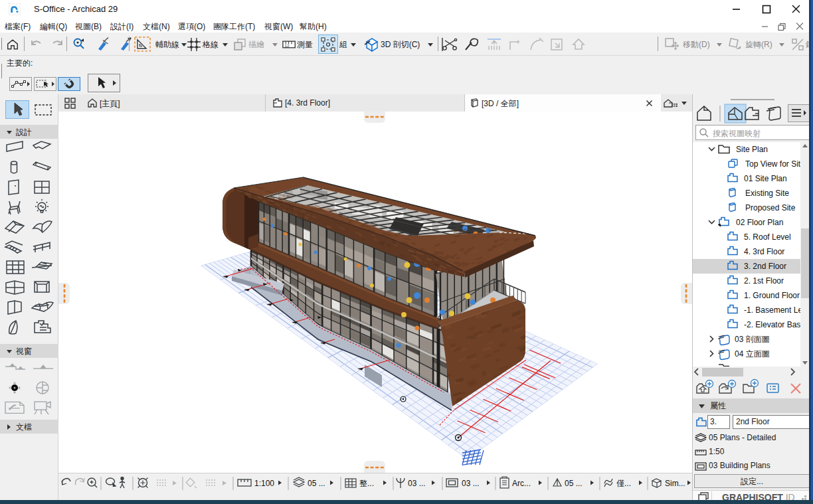 The height and width of the screenshot is (504, 813). What do you see at coordinates (765, 266) in the screenshot?
I see `svg-text: 3. 2nd Floor` at bounding box center [765, 266].